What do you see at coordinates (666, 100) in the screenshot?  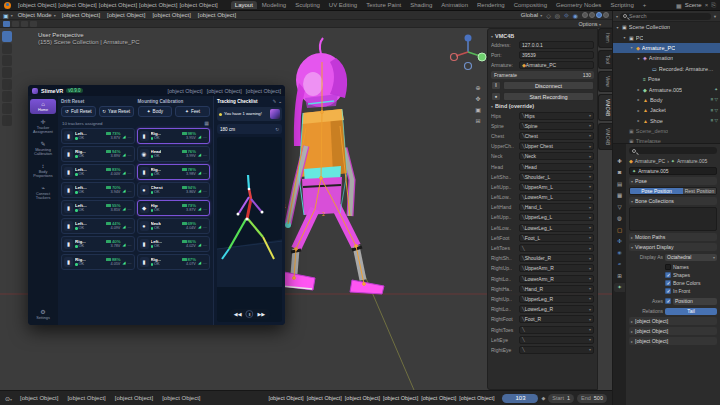 I see `outliner-row: ▸ ▲ Body ≡ ▽` at bounding box center [666, 100].